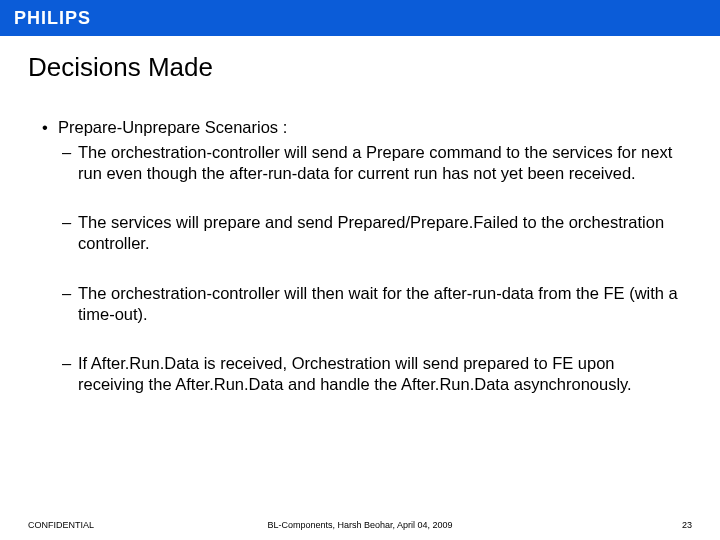  I want to click on page-number: 23, so click(687, 525).